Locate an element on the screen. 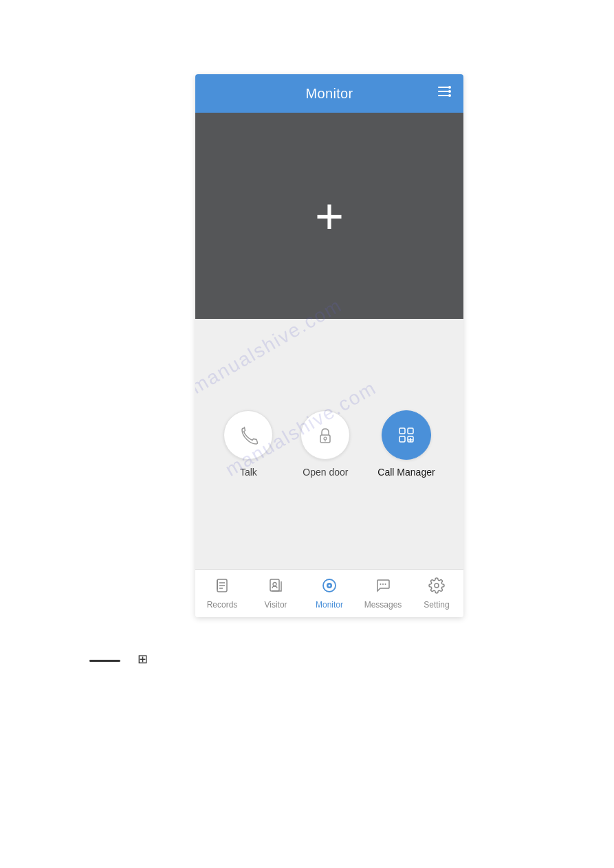 The image size is (614, 868). header-title: Monitor is located at coordinates (330, 93).